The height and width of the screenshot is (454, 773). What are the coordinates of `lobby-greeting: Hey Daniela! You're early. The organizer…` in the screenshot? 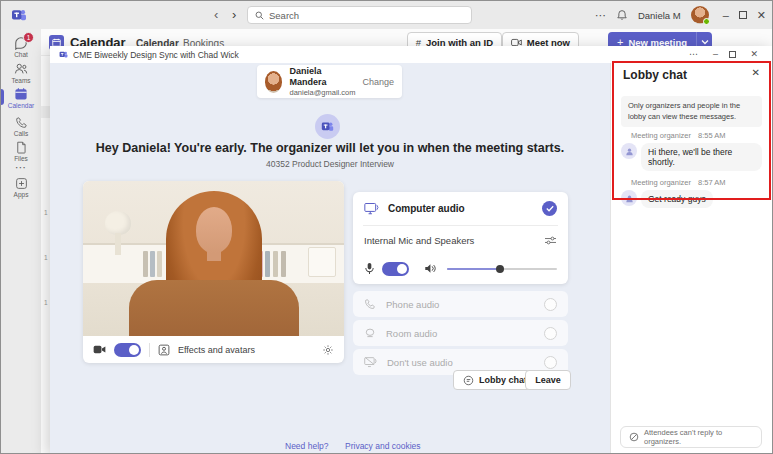 It's located at (330, 148).